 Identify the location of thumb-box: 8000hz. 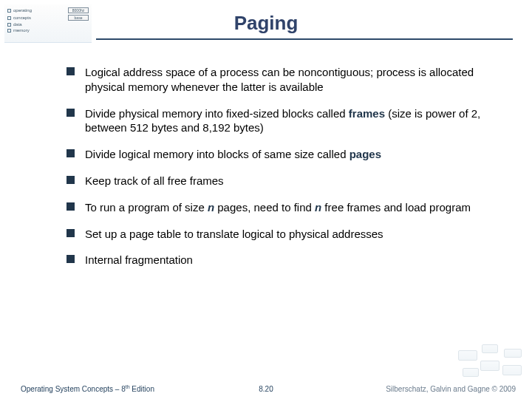
(78, 10).